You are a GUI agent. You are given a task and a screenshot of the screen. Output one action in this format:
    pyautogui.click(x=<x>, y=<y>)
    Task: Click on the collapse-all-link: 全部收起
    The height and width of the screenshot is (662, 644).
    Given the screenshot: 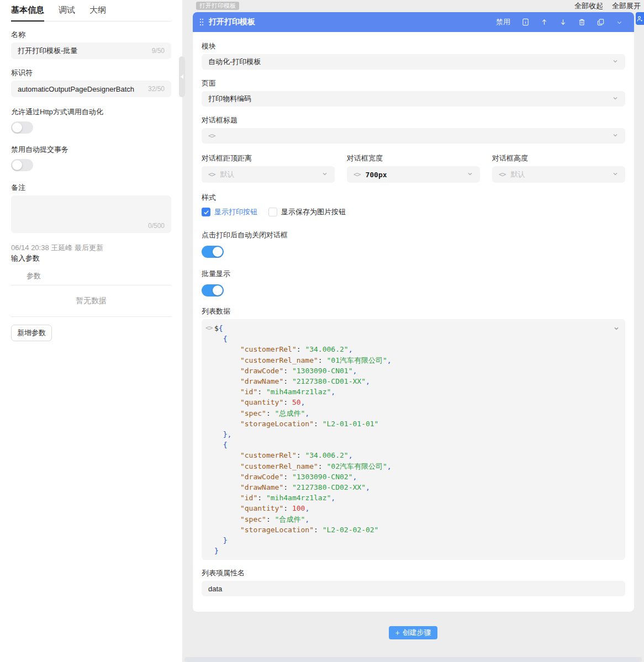 What is the action you would take?
    pyautogui.click(x=589, y=6)
    